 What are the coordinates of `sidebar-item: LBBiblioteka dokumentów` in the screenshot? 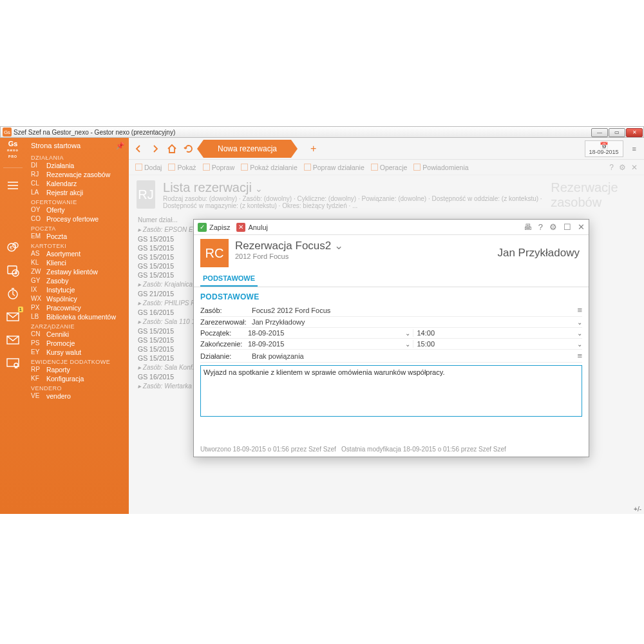 It's located at (80, 317).